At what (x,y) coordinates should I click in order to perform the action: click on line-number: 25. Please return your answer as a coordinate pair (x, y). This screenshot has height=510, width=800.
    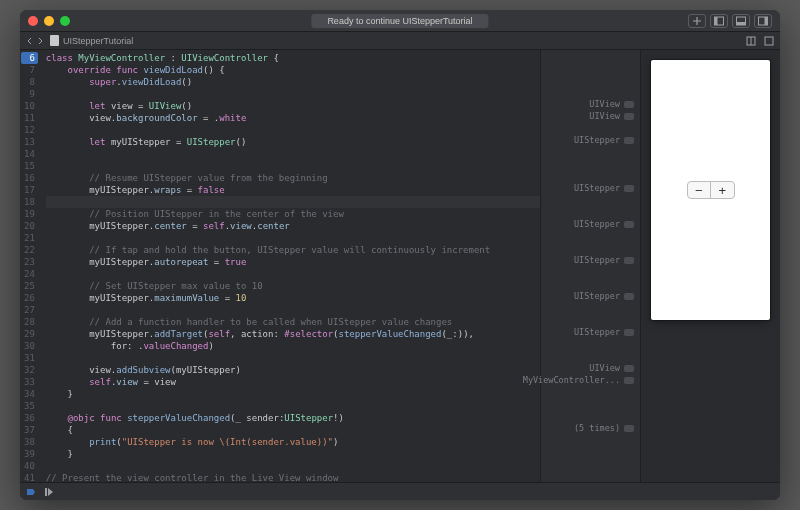
    Looking at the image, I should click on (30, 286).